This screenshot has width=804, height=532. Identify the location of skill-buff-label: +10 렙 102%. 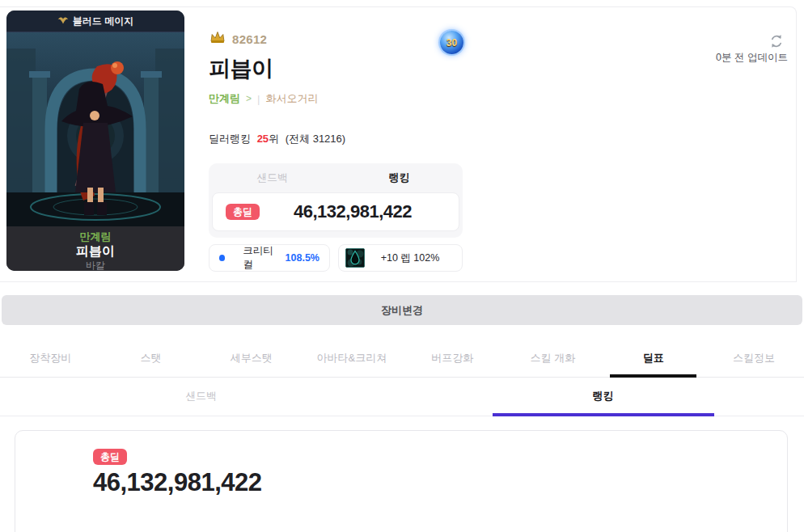
(410, 259).